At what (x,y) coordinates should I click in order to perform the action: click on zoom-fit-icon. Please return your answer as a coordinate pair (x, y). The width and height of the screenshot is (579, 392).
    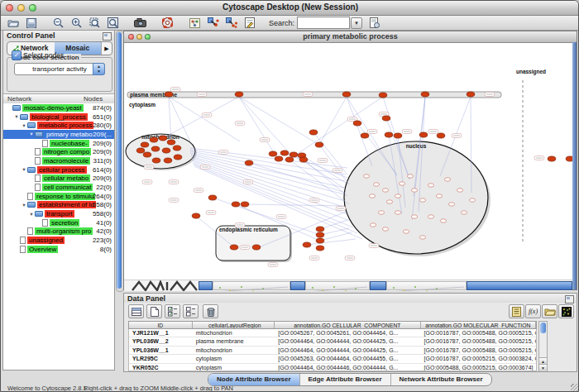
    Looking at the image, I should click on (112, 23).